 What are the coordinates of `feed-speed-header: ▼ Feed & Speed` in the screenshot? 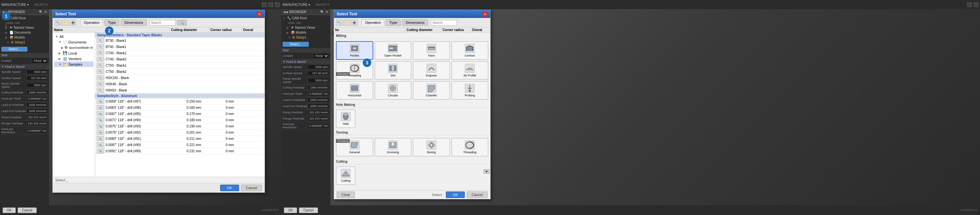 It's located at (24, 66).